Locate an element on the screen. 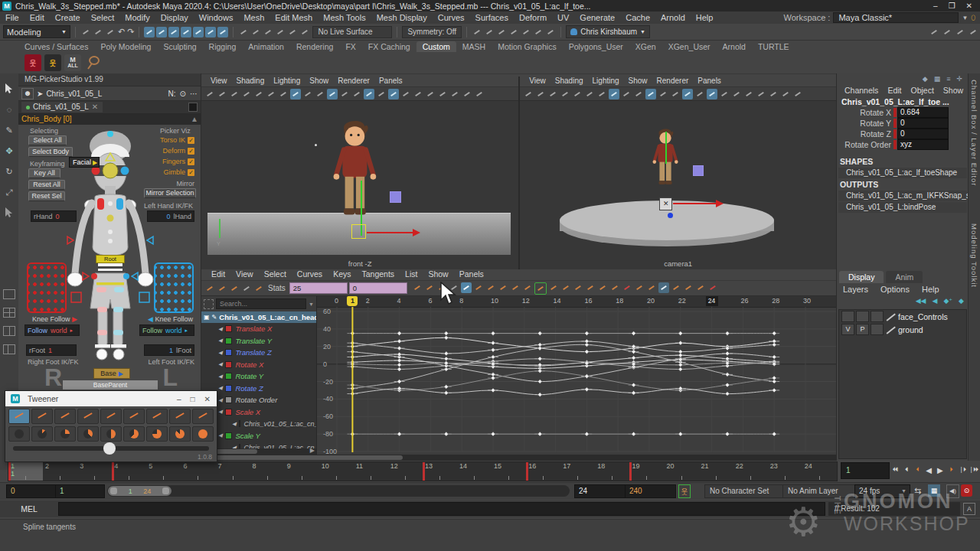 Image resolution: width=980 pixels, height=551 pixels. paint-select-tool-icon: ✎ is located at coordinates (9, 130).